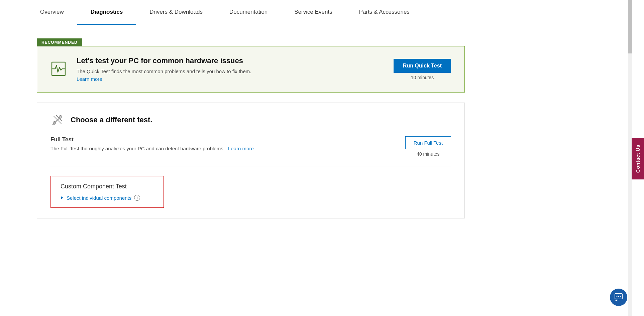  Describe the element at coordinates (230, 61) in the screenshot. I see `recommended-card-title: Let's test your PC for common hardware i…` at that location.